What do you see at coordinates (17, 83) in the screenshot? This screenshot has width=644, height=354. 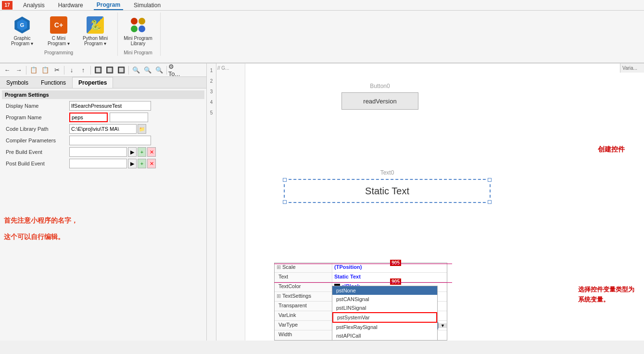 I see `tab-symbols: Symbols` at bounding box center [17, 83].